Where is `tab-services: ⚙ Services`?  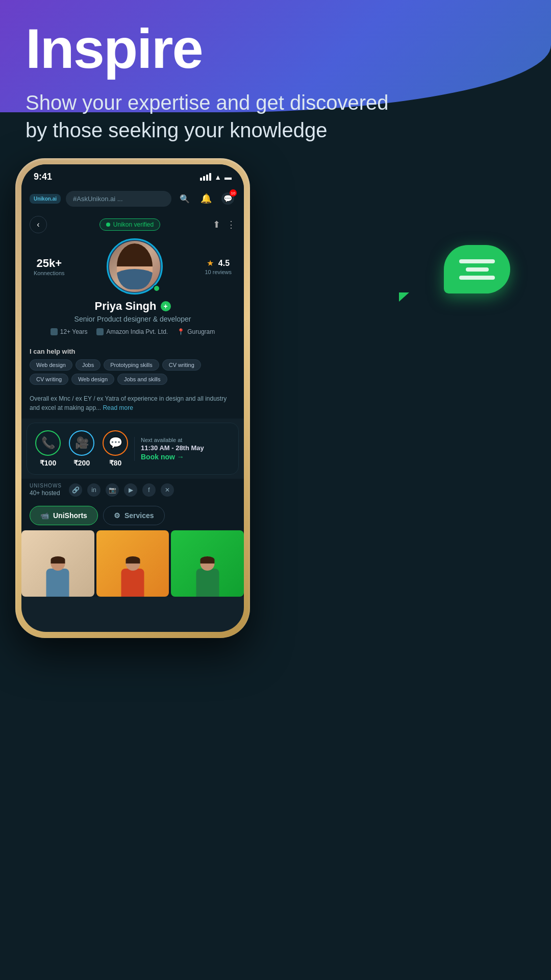 tab-services: ⚙ Services is located at coordinates (134, 516).